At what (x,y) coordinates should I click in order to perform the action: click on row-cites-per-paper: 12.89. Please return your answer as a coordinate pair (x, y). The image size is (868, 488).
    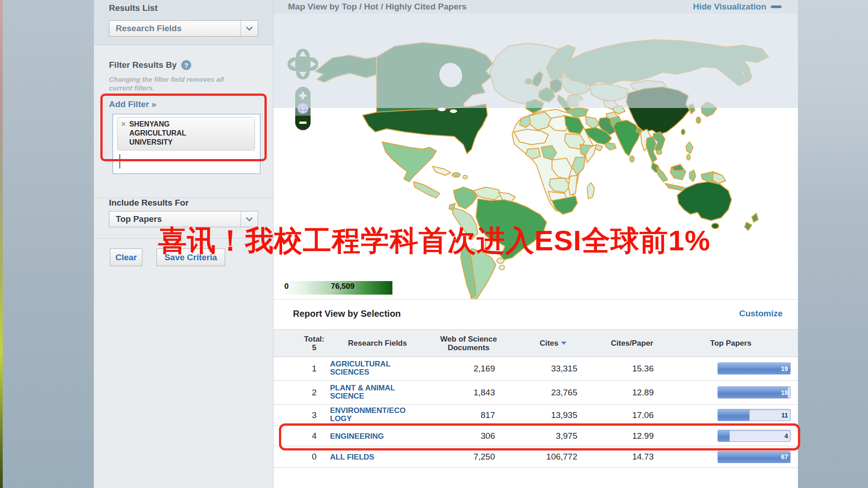
    Looking at the image, I should click on (632, 393).